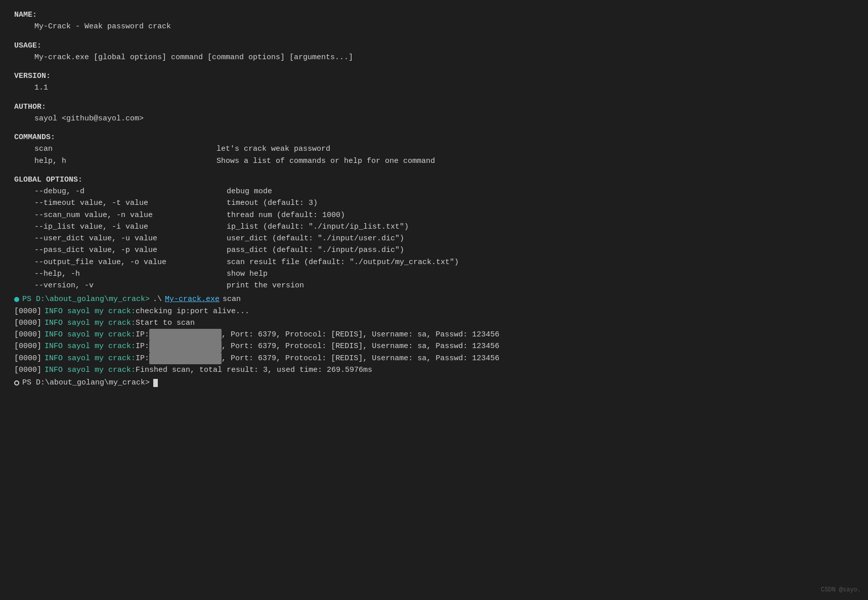 This screenshot has height=600, width=868. Describe the element at coordinates (434, 323) in the screenshot. I see `log-line-1: [0000] INFO sayol my crack: Start to sca…` at that location.